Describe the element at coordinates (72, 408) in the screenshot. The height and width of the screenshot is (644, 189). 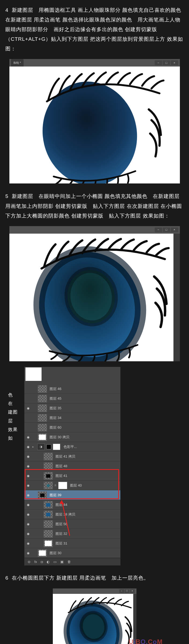
I see `layer-row: ◉ 图层 35` at that location.